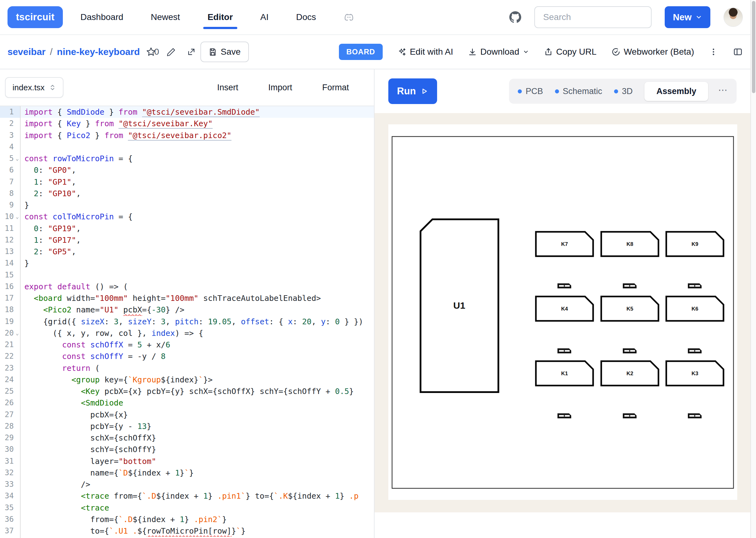  What do you see at coordinates (7, 229) in the screenshot?
I see `line-number: 11` at bounding box center [7, 229].